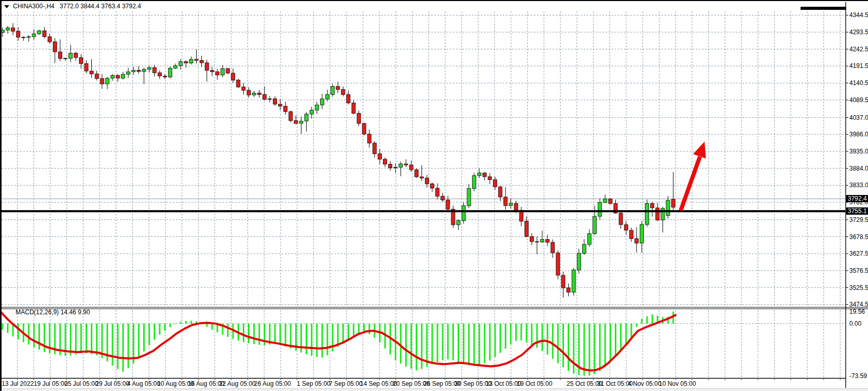  Describe the element at coordinates (273, 384) in the screenshot. I see `time-tick-label: 26 Aug 05:00` at that location.